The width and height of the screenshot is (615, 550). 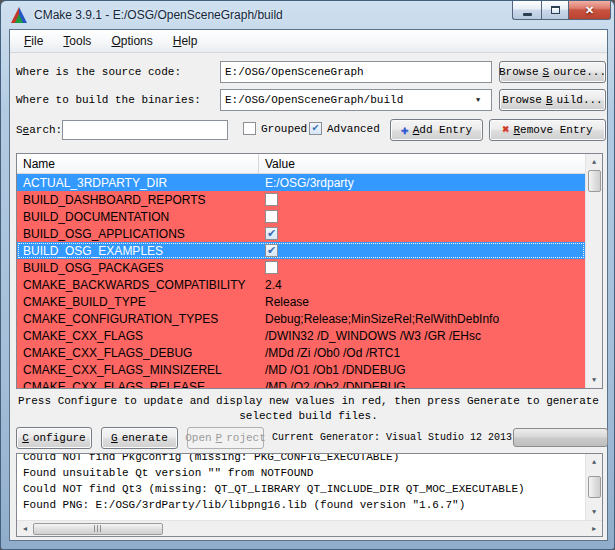 What do you see at coordinates (308, 15) in the screenshot?
I see `title-bar: CMake 3.9.1 - E:/OSG/OpenSceneGraph/buil…` at bounding box center [308, 15].